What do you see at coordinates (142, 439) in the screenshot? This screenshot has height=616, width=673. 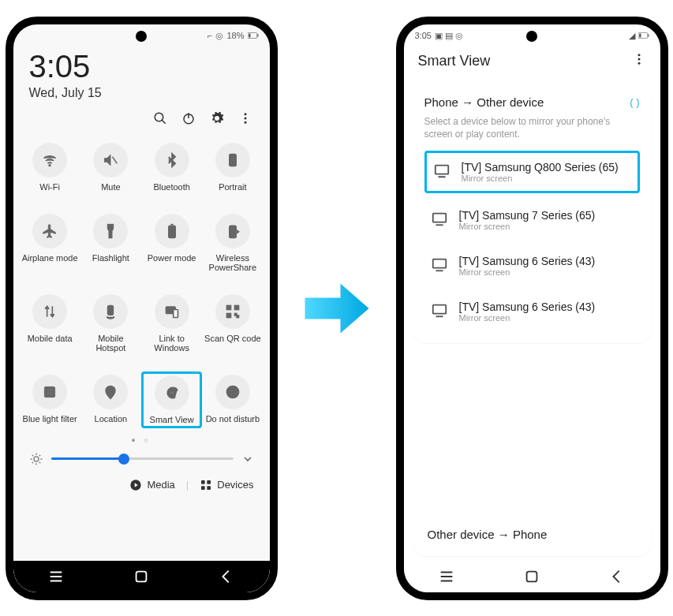 I see `page-dots: ● ○` at bounding box center [142, 439].